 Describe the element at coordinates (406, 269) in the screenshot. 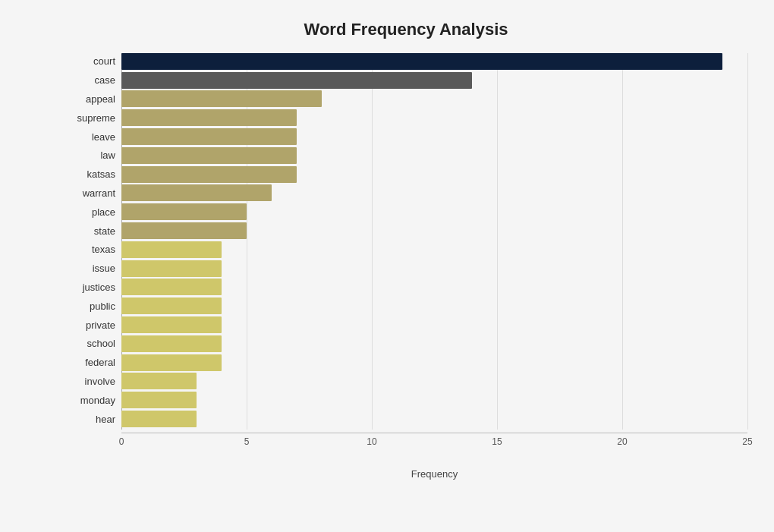

I see `bar-row: issue` at that location.